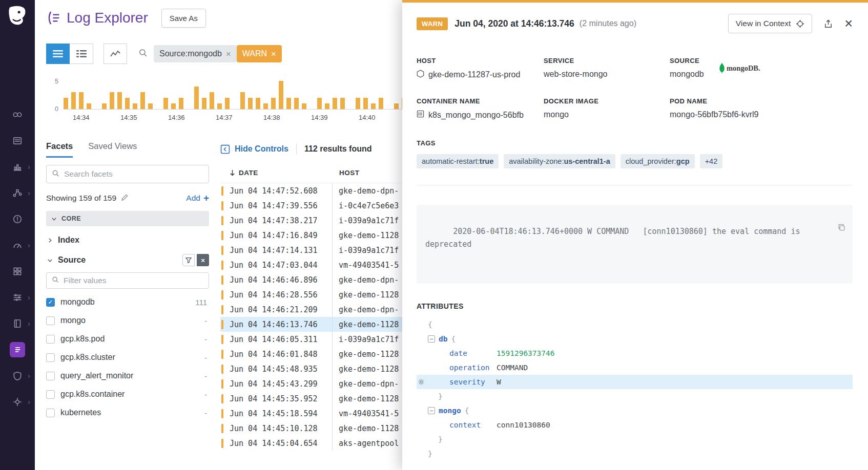 The height and width of the screenshot is (470, 868). Describe the element at coordinates (17, 193) in the screenshot. I see `nav-item-apm: ›` at that location.